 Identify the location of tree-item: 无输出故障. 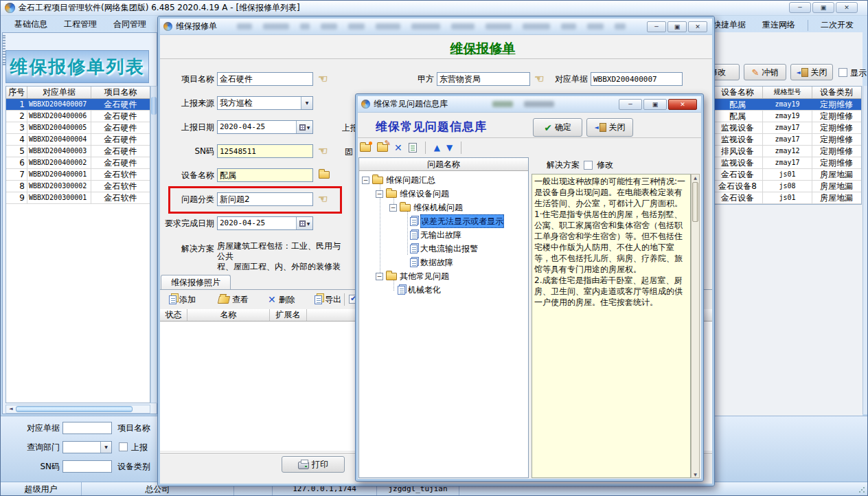
(444, 235).